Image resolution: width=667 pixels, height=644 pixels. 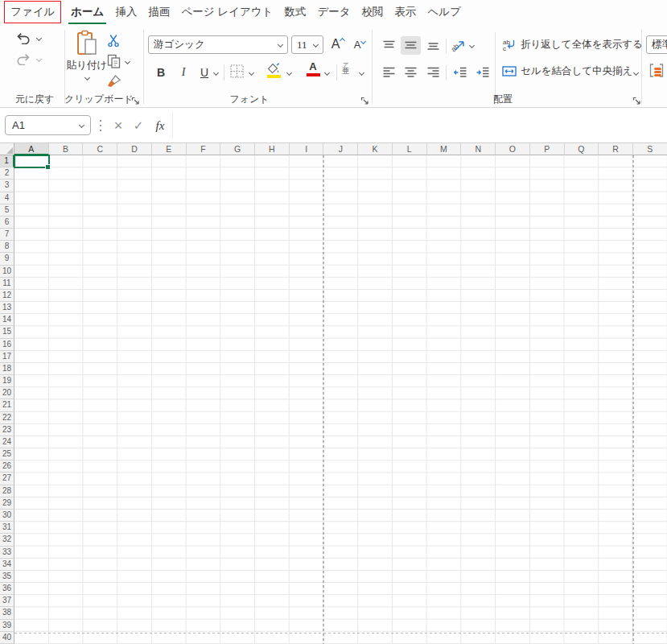 What do you see at coordinates (7, 528) in the screenshot?
I see `row-header-31: 31` at bounding box center [7, 528].